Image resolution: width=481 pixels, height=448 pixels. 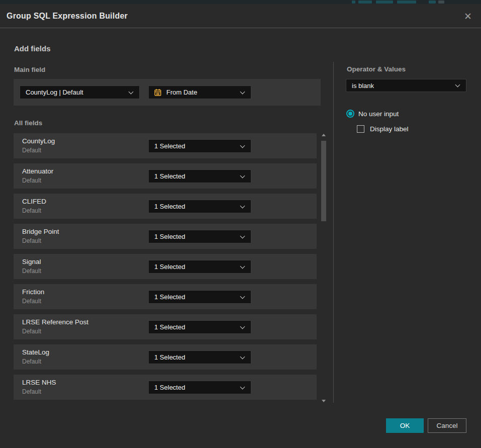 What do you see at coordinates (405, 425) in the screenshot?
I see `ok-button: OK` at bounding box center [405, 425].